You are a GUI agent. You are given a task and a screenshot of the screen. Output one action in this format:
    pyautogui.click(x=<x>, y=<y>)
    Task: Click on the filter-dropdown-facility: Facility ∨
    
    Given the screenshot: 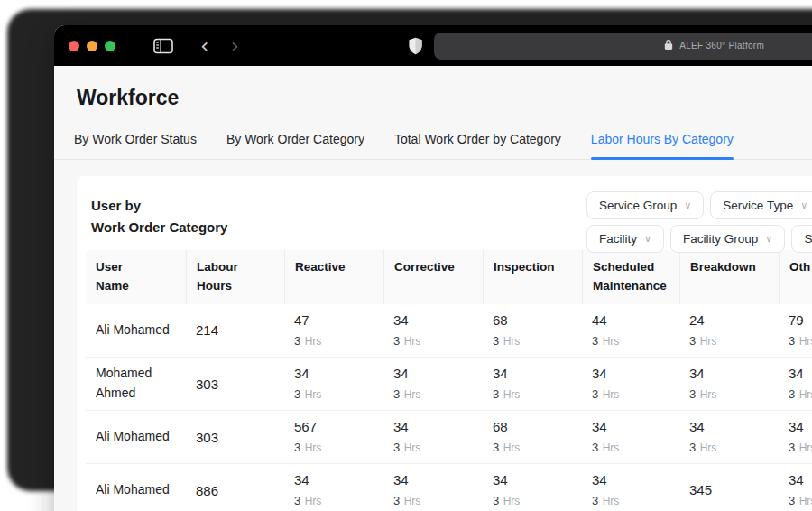 What is the action you would take?
    pyautogui.click(x=625, y=238)
    